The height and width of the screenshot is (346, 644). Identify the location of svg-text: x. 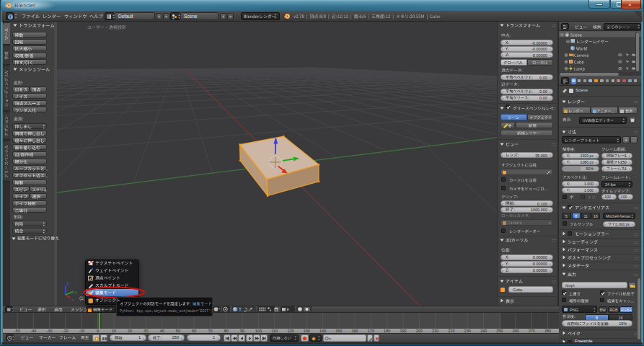
(72, 300).